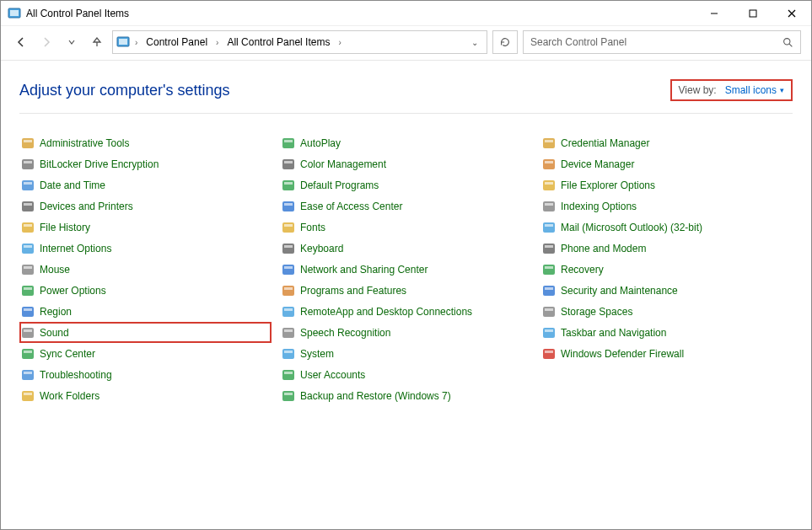  What do you see at coordinates (145, 270) in the screenshot?
I see `cp-item-mouse: Mouse` at bounding box center [145, 270].